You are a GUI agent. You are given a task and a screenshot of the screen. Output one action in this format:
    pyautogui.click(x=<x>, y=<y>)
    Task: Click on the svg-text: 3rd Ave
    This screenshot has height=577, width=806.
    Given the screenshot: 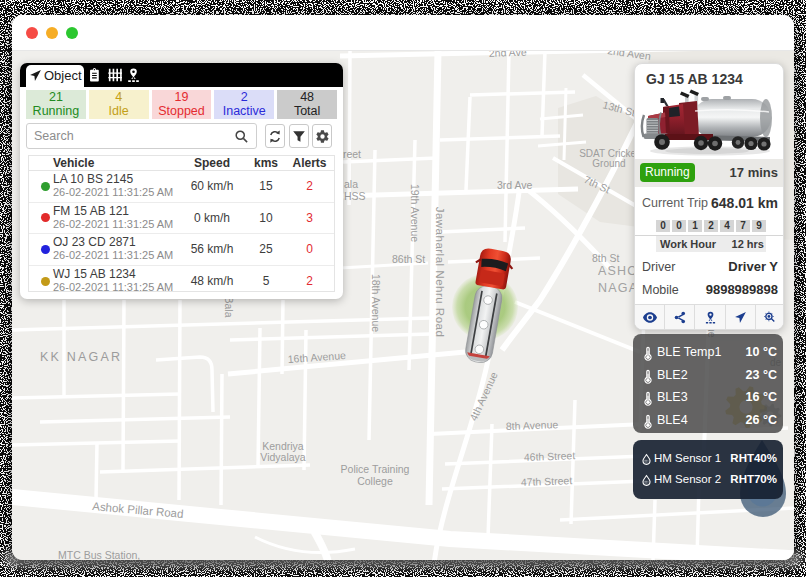 What is the action you would take?
    pyautogui.click(x=515, y=185)
    